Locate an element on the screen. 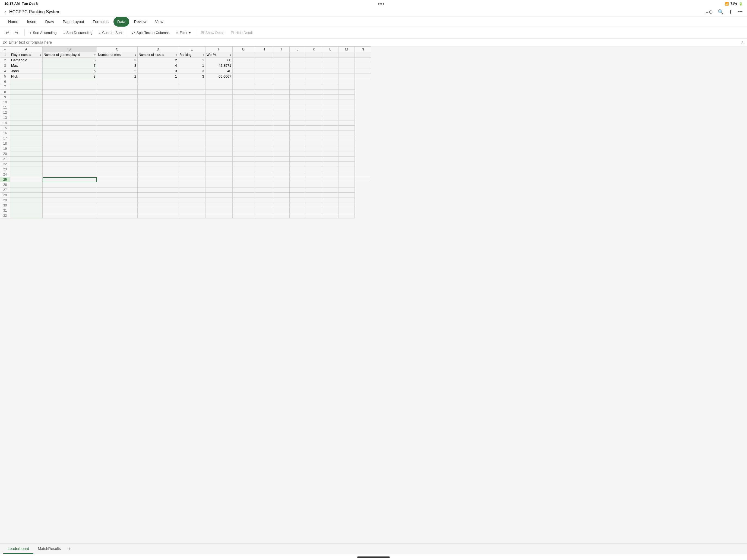 The width and height of the screenshot is (747, 560). col-header-M: M is located at coordinates (346, 49).